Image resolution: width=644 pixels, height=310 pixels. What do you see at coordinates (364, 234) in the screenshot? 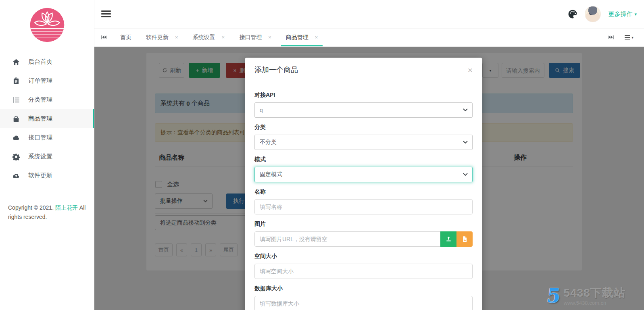
I see `field-image: 图片` at bounding box center [364, 234].